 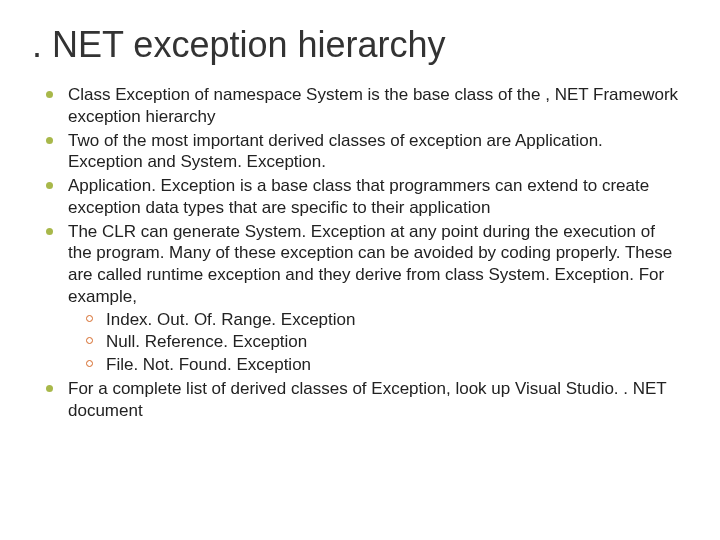 I want to click on list-item: File. Not. Found. Exception, so click(x=381, y=365).